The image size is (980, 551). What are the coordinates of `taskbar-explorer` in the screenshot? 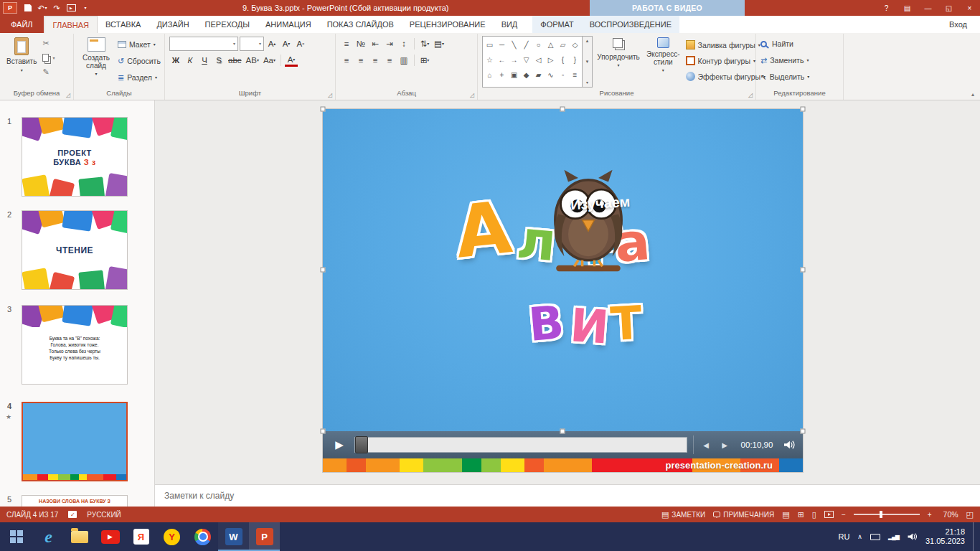 It's located at (79, 537).